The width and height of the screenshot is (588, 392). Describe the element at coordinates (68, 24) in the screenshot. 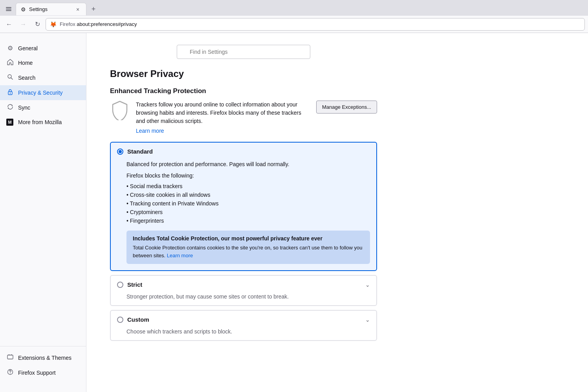

I see `url-domain: Firefox` at that location.